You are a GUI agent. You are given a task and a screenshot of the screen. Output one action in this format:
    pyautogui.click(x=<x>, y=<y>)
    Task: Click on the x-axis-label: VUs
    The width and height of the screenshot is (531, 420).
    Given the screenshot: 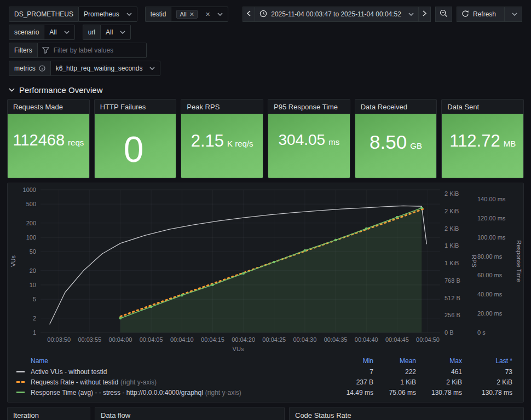 What is the action you would take?
    pyautogui.click(x=266, y=349)
    